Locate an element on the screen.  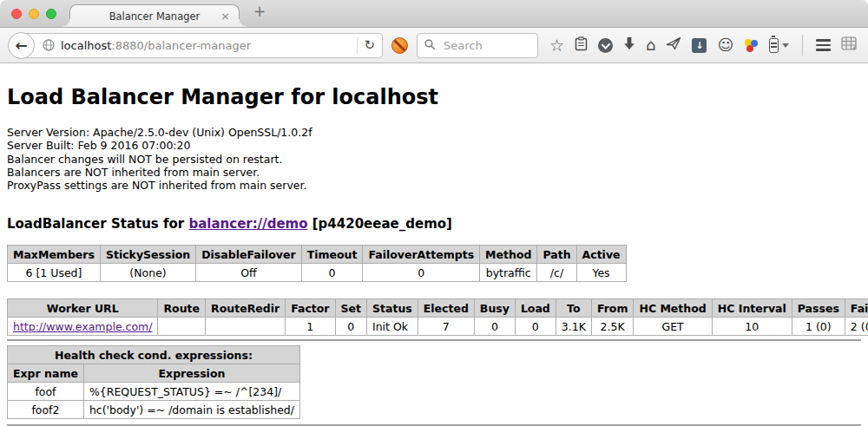
zoom-window-button is located at coordinates (51, 14).